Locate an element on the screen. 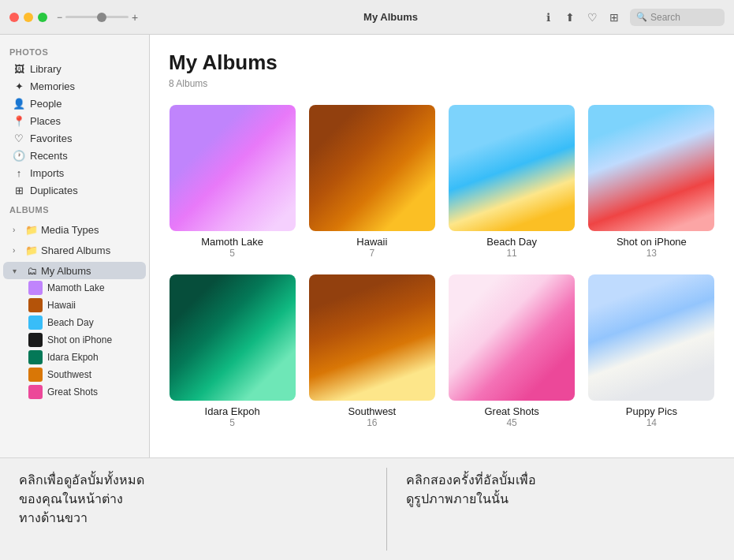 The image size is (734, 560). search-box: 🔍 Search is located at coordinates (677, 17).